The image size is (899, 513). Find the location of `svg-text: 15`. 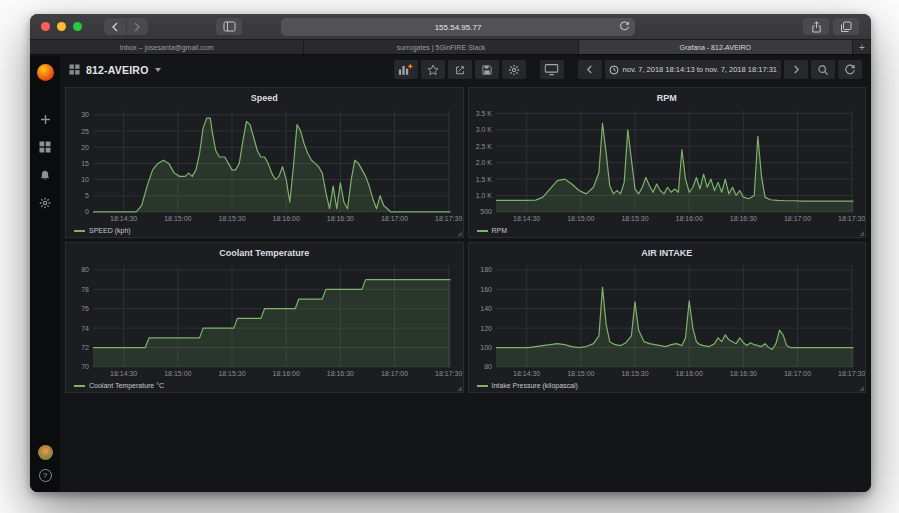

svg-text: 15 is located at coordinates (85, 164).